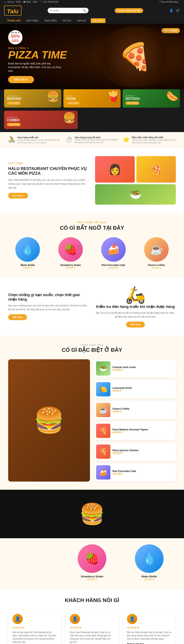 The height and width of the screenshot is (644, 184). I want to click on promo-card-combo: 🍔 Tasteful Combo XEM THÊM, so click(41, 120).